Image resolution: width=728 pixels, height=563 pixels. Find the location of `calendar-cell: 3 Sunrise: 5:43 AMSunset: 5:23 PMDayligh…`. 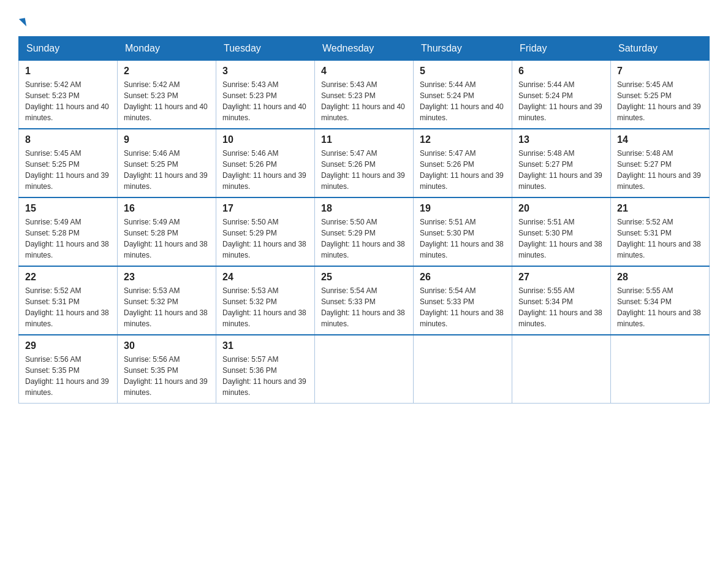

calendar-cell: 3 Sunrise: 5:43 AMSunset: 5:23 PMDayligh… is located at coordinates (266, 95).